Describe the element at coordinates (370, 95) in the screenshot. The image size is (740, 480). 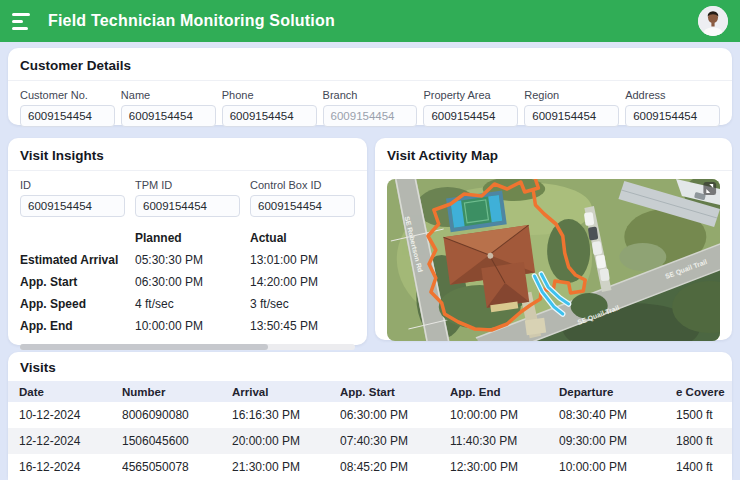
I see `field-label: Branch` at that location.